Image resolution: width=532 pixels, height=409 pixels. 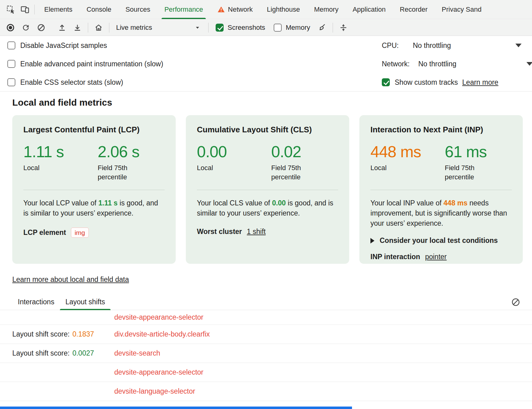 What do you see at coordinates (99, 28) in the screenshot?
I see `live-metrics-home-button` at bounding box center [99, 28].